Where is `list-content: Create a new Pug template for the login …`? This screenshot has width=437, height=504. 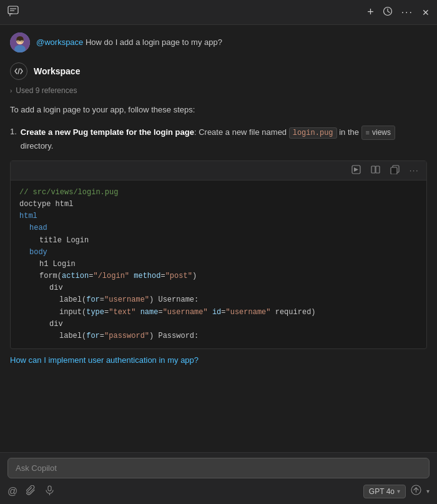 list-content: Create a new Pug template for the login … is located at coordinates (223, 139).